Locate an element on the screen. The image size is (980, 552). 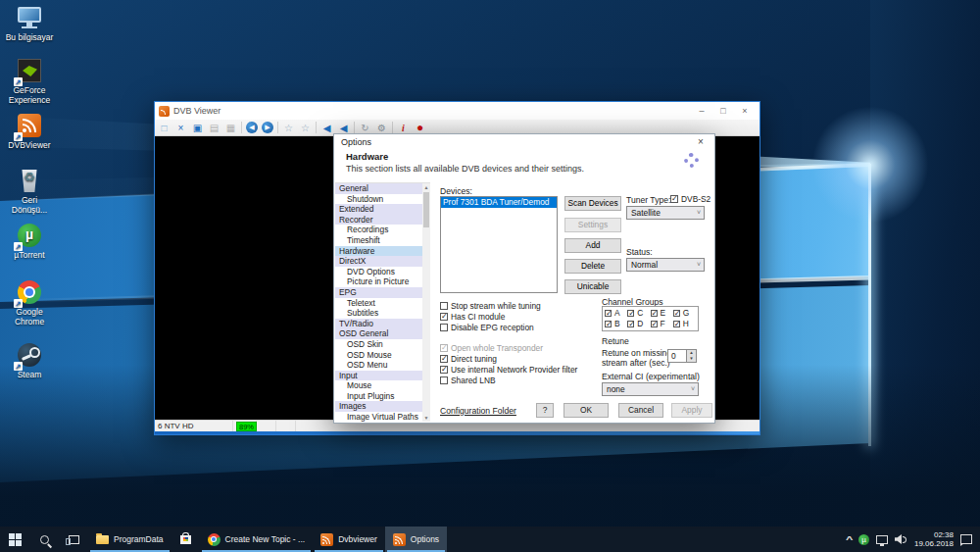
tree-item-dvd-options: DVD Options is located at coordinates (382, 273).